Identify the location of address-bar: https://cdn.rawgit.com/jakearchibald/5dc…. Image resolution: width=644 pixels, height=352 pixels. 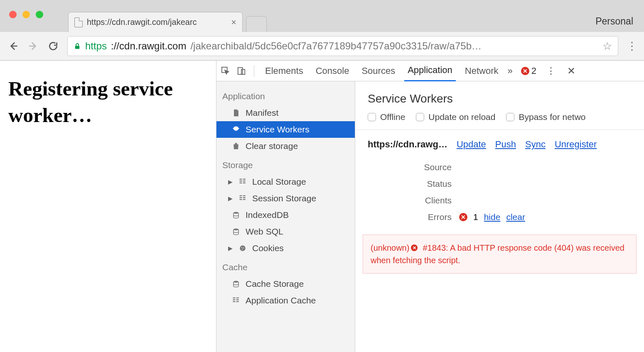
(343, 46).